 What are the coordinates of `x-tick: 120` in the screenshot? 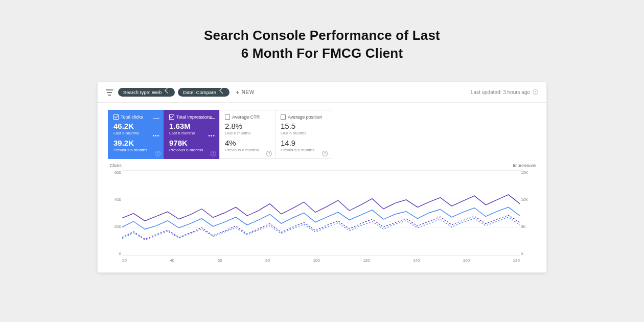 It's located at (366, 262).